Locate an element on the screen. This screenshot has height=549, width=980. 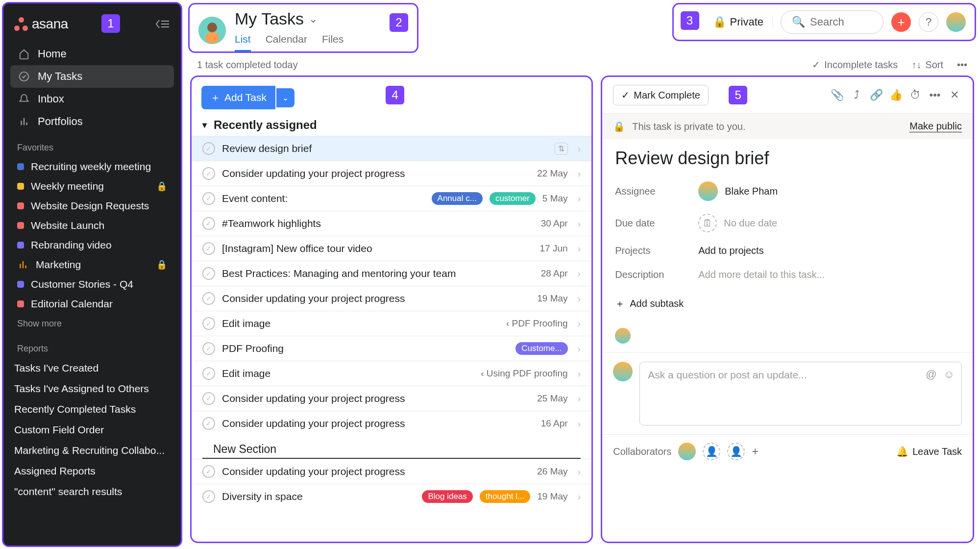
link-icon: 🔗 is located at coordinates (876, 95).